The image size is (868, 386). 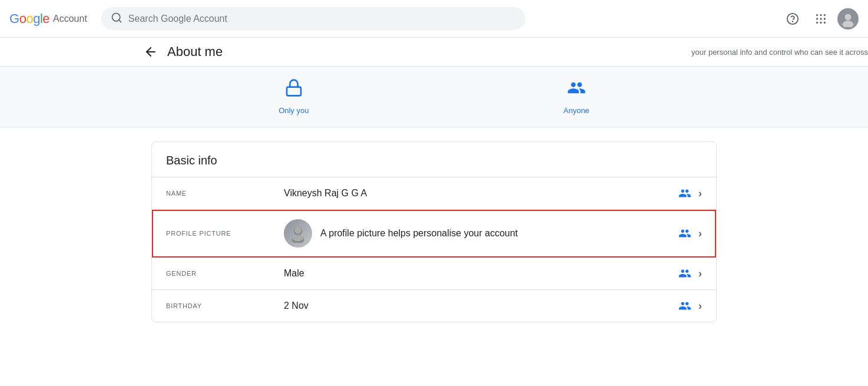 What do you see at coordinates (293, 97) in the screenshot?
I see `visibility-only-you: Only you` at bounding box center [293, 97].